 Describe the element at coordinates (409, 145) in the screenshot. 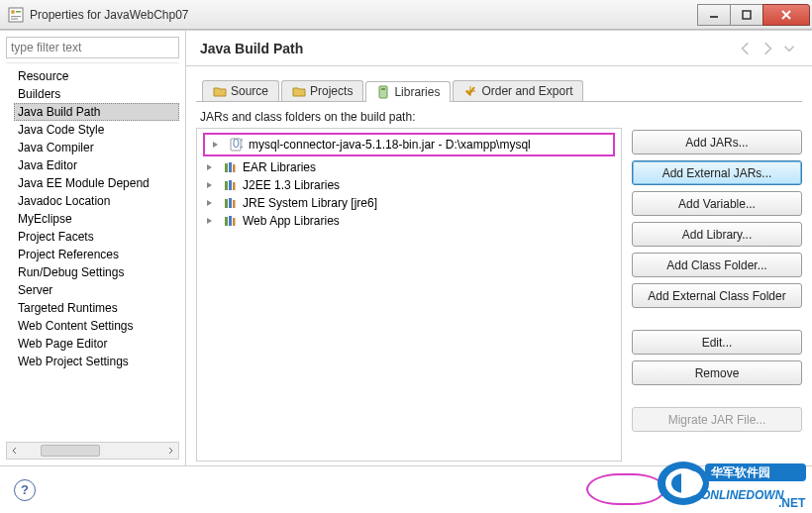

I see `jar-highlight-annotation: 010mysql-connector-java-5.1.18-bin.jar -…` at that location.